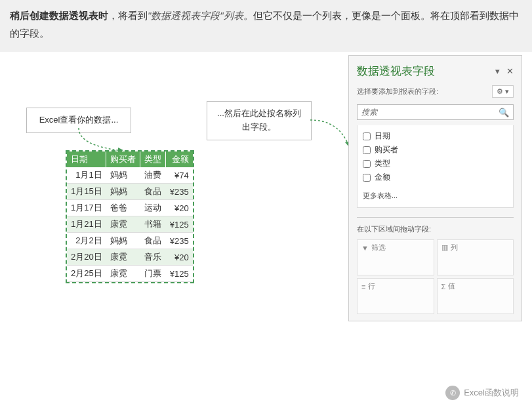 This screenshot has width=532, height=404. Describe the element at coordinates (180, 176) in the screenshot. I see `table-cell: ¥74` at that location.